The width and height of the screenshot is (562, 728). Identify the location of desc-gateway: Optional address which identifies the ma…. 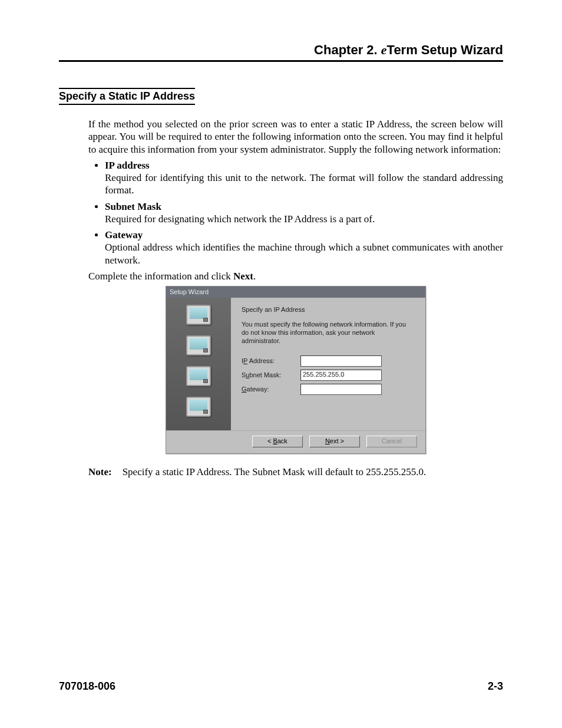
(304, 253).